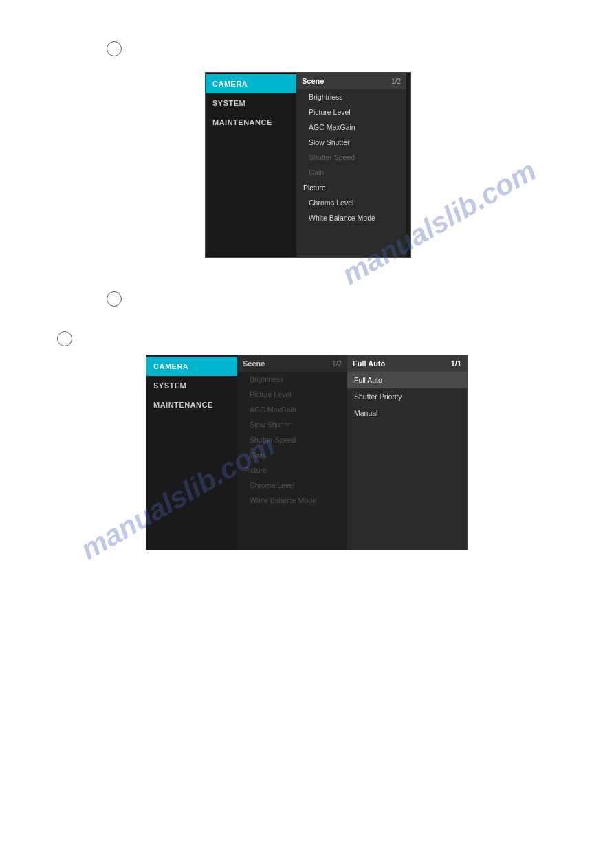 The height and width of the screenshot is (868, 614). Describe the element at coordinates (351, 142) in the screenshot. I see `mid-item-slow-shutter-1: Slow Shutter` at that location.